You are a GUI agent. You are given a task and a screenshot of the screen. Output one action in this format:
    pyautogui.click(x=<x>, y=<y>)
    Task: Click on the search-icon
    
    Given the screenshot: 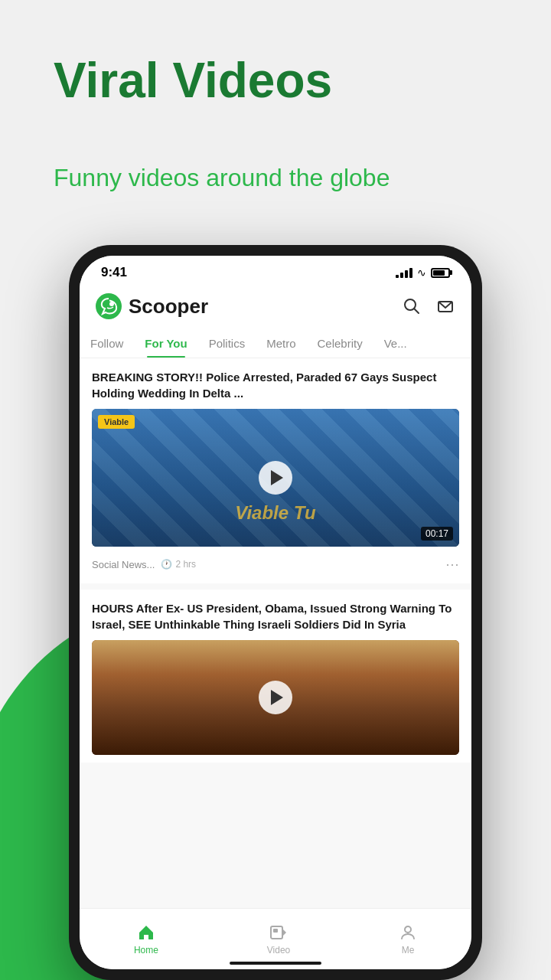 What is the action you would take?
    pyautogui.click(x=412, y=306)
    